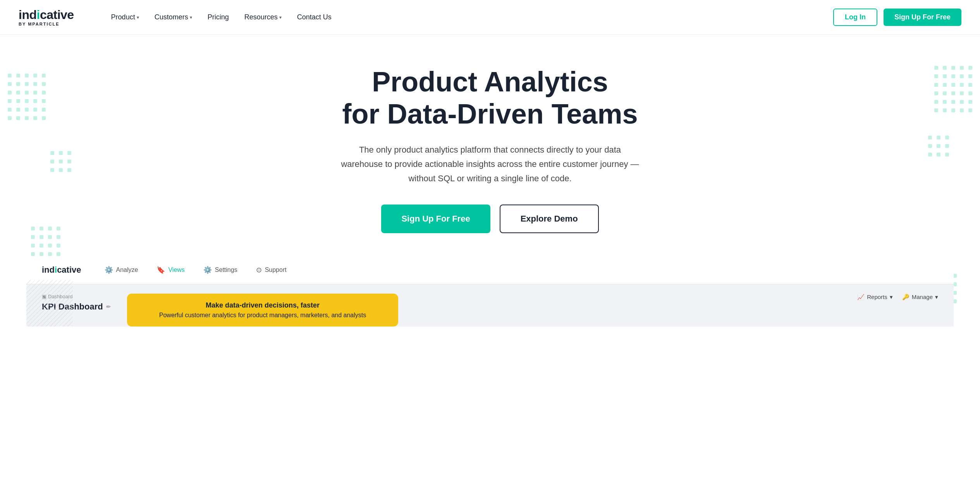 The image size is (980, 495). What do you see at coordinates (39, 24) in the screenshot?
I see `logo-byline: BY MPARTICLE` at bounding box center [39, 24].